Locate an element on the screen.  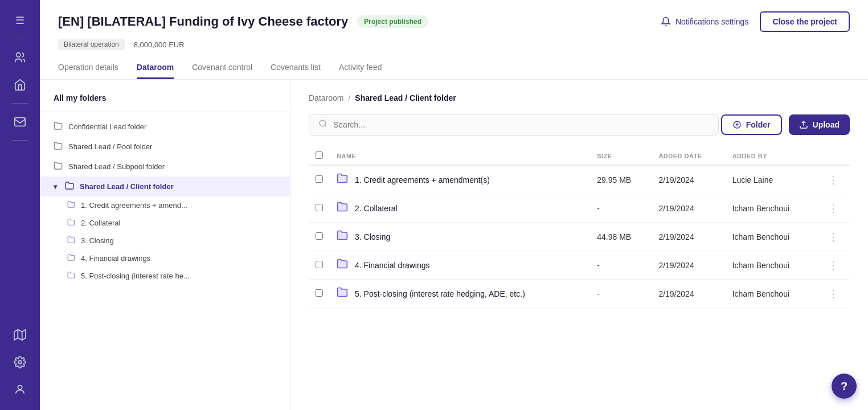
tabs-nav: Operation details Dataroom Covenant cont… is located at coordinates (454, 68).